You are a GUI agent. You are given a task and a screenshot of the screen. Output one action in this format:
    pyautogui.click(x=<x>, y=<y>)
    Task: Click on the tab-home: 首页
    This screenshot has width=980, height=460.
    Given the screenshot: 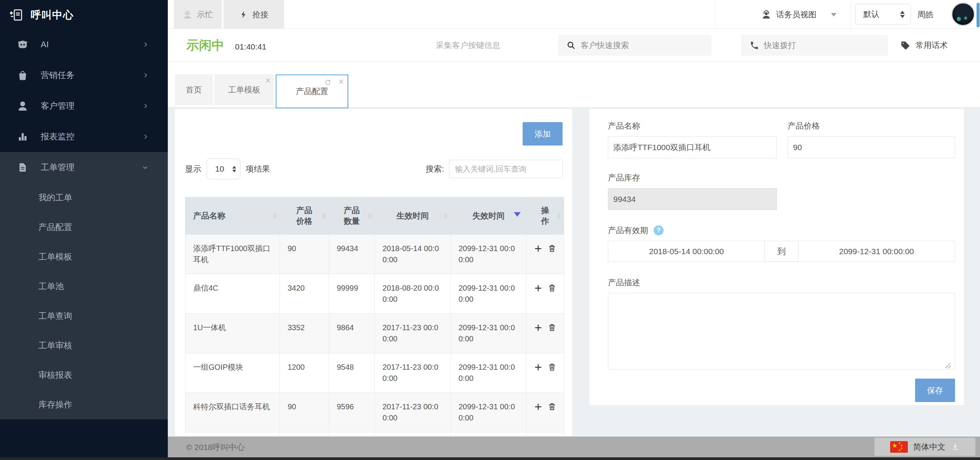 What is the action you would take?
    pyautogui.click(x=194, y=90)
    